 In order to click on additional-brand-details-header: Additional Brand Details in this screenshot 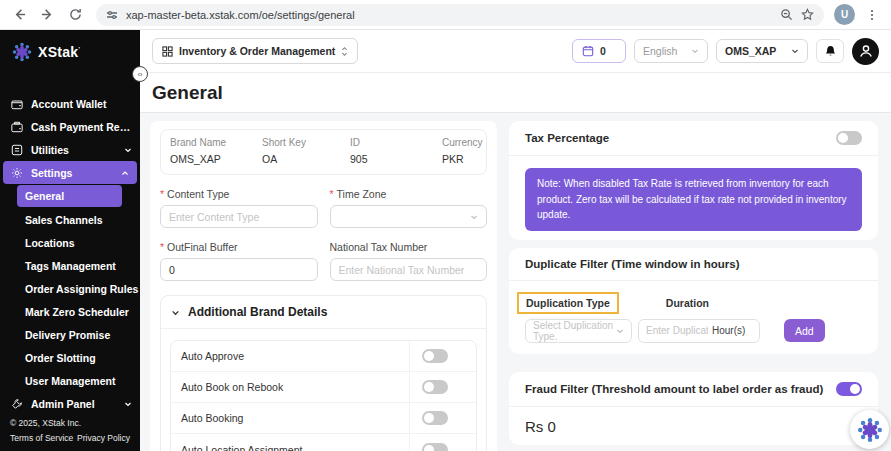, I will do `click(324, 312)`.